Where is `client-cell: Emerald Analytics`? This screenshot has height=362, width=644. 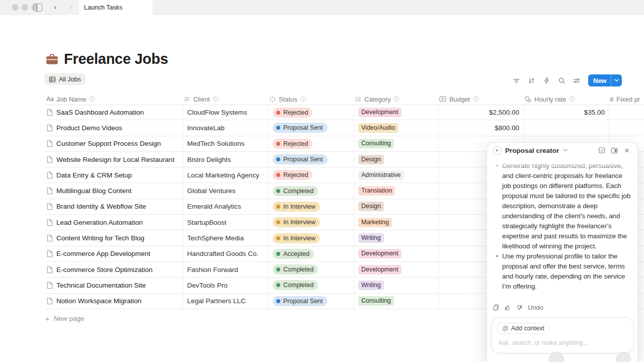
client-cell: Emerald Analytics is located at coordinates (225, 207).